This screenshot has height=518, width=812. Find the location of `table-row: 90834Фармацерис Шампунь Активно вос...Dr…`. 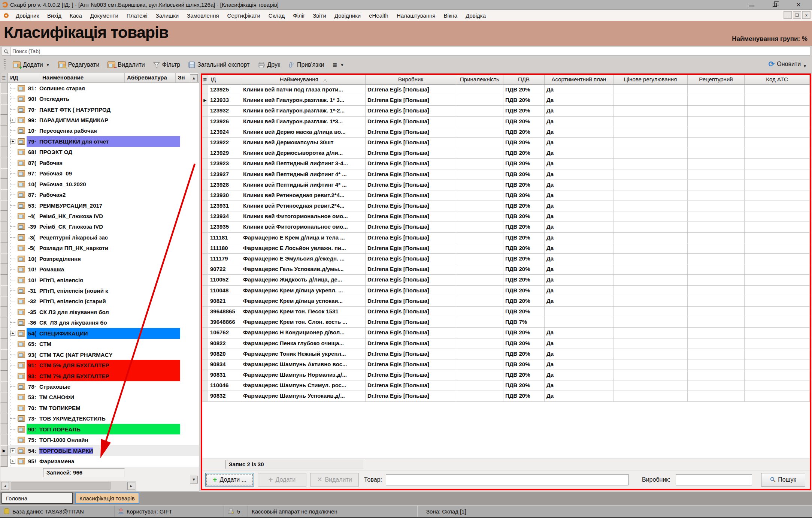

table-row: 90834Фармацерис Шампунь Активно вос...Dr… is located at coordinates (506, 365).